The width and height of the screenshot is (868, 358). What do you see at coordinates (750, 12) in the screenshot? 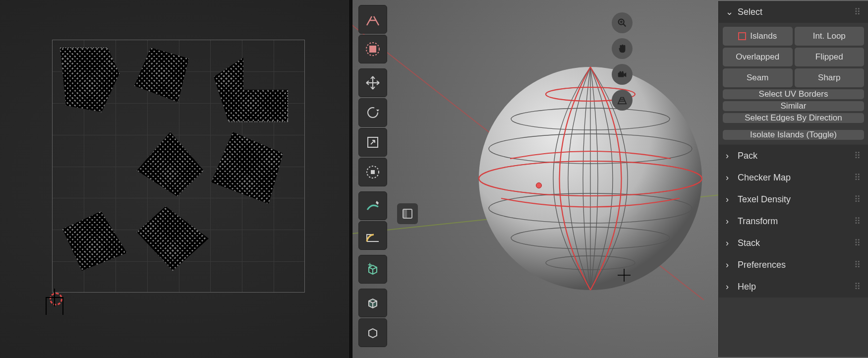
I see `panel-title: Select` at bounding box center [750, 12].